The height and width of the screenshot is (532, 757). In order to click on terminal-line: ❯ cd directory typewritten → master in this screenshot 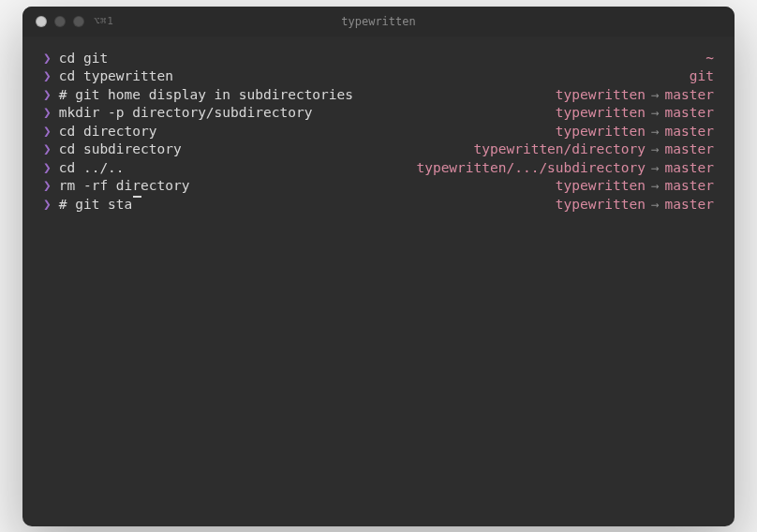, I will do `click(378, 132)`.